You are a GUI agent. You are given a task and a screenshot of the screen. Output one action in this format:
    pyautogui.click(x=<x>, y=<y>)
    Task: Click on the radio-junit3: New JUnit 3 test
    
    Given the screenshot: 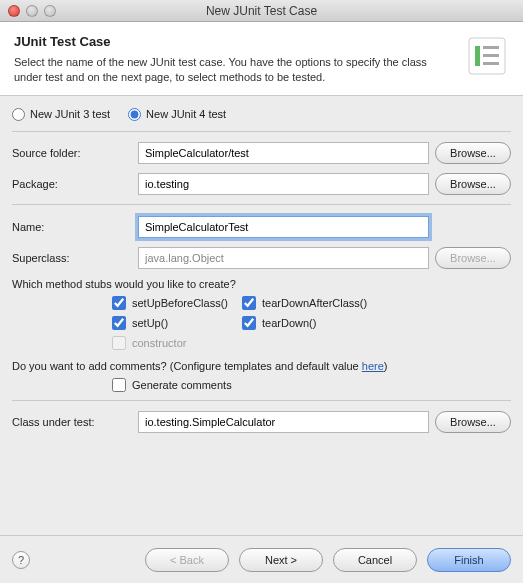 What is the action you would take?
    pyautogui.click(x=61, y=114)
    